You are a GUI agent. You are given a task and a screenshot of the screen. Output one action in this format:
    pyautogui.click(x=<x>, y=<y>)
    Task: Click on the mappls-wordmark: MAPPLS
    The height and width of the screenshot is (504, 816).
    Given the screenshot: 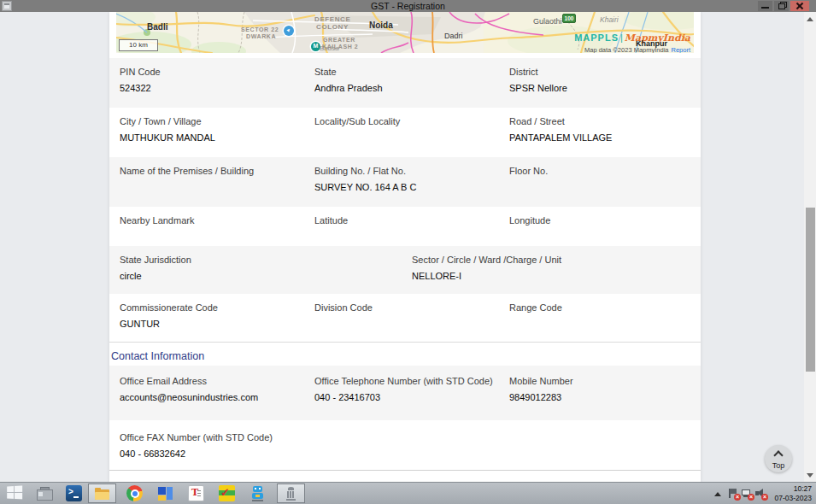 What is the action you would take?
    pyautogui.click(x=596, y=38)
    